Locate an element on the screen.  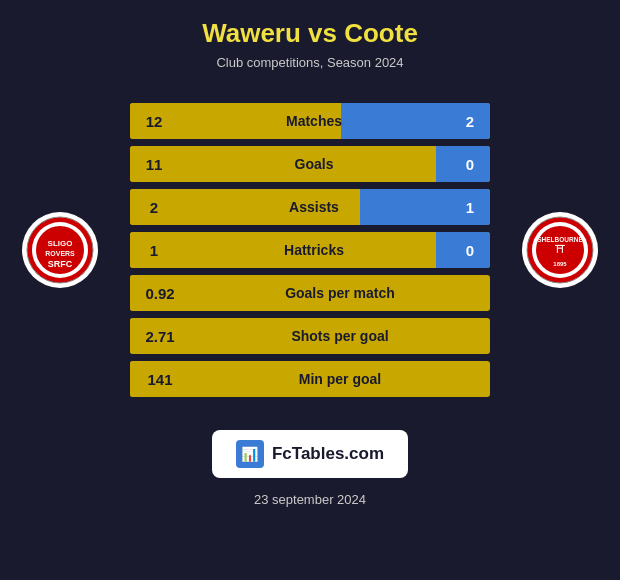
stat-row-goals: 11 Goals 0 is located at coordinates (310, 164).